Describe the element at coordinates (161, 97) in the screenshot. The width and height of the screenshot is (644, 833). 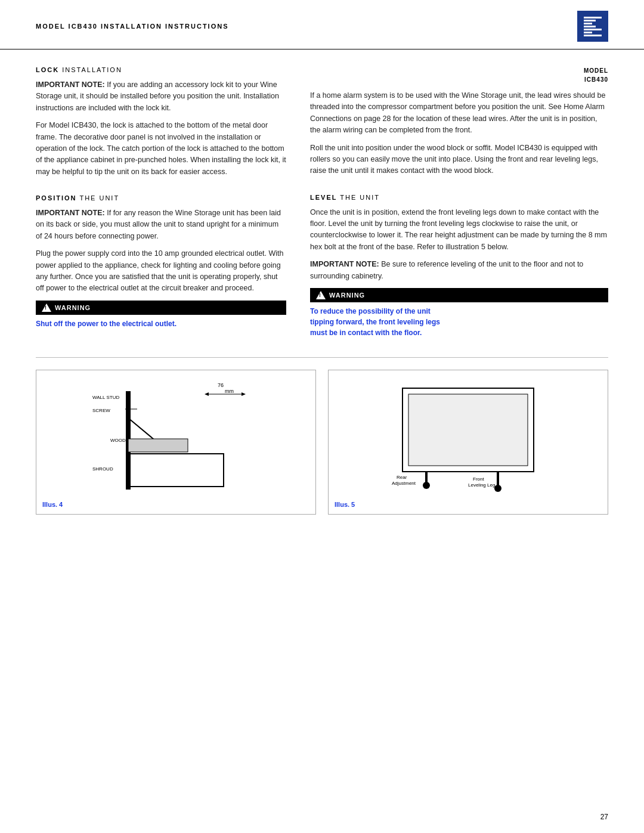
I see `lock-paragraph-1: IMPORTANT NOTE: If you are adding an acc…` at that location.